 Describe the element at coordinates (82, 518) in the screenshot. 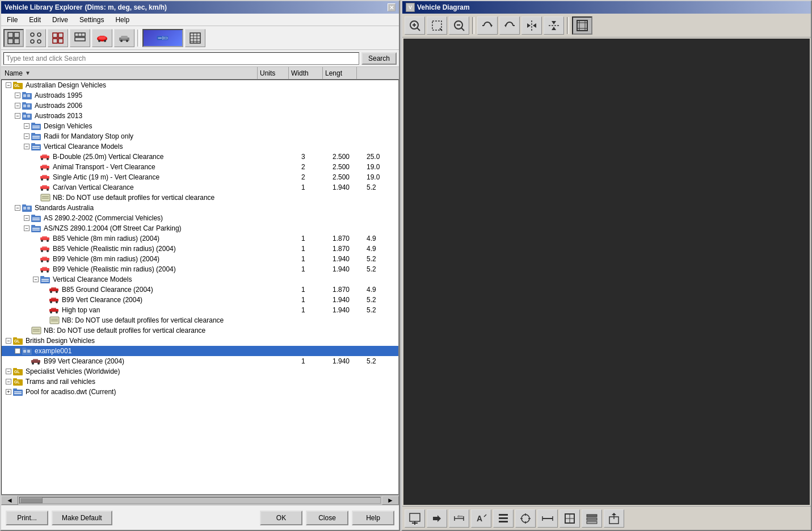

I see `make-default-button: Make Default` at that location.